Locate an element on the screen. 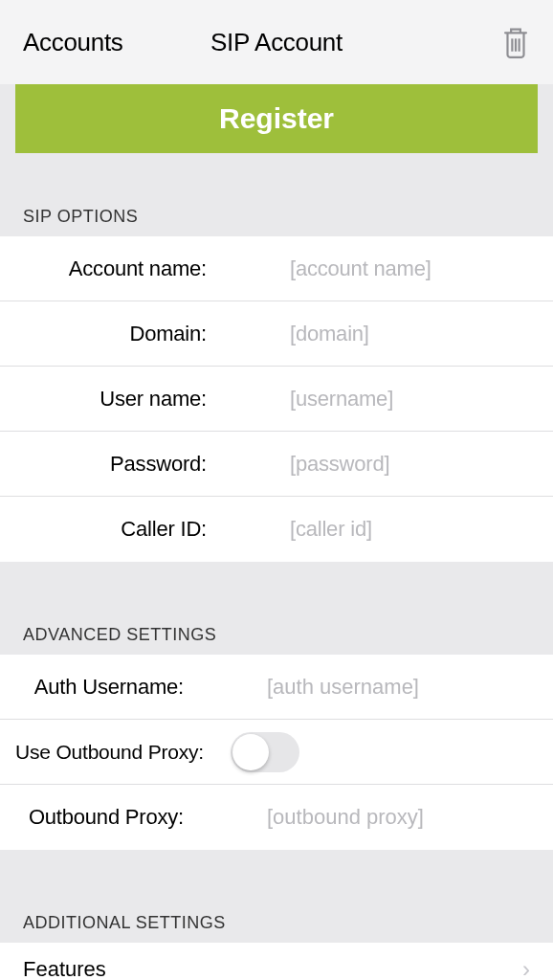  label-caller-id: Caller ID: is located at coordinates (121, 529).